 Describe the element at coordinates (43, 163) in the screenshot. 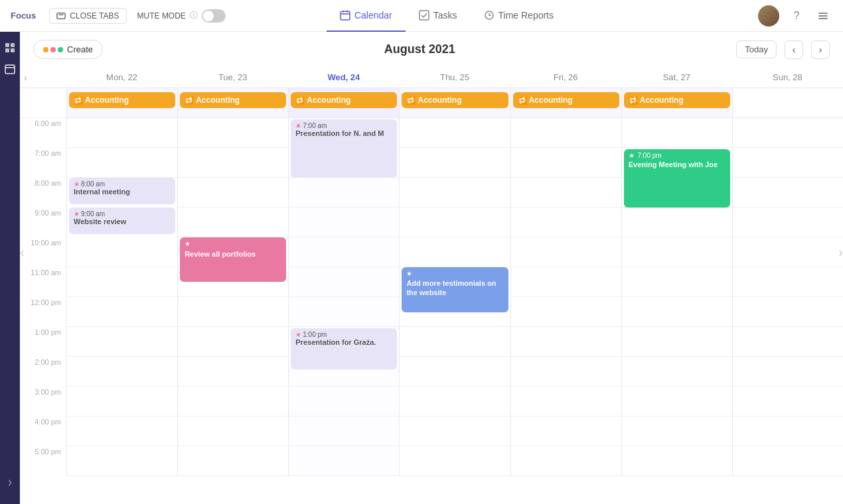

I see `time-700: 7:00 am` at that location.